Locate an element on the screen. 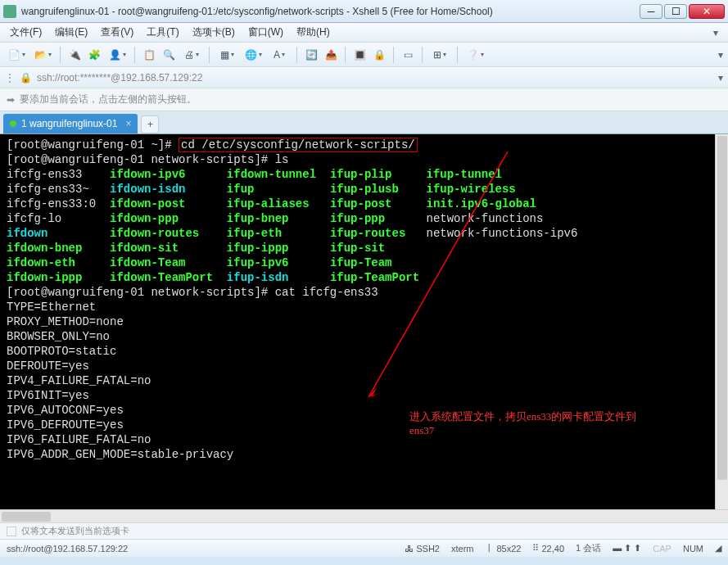 The image size is (728, 565). copy-button: 📋 is located at coordinates (149, 55).